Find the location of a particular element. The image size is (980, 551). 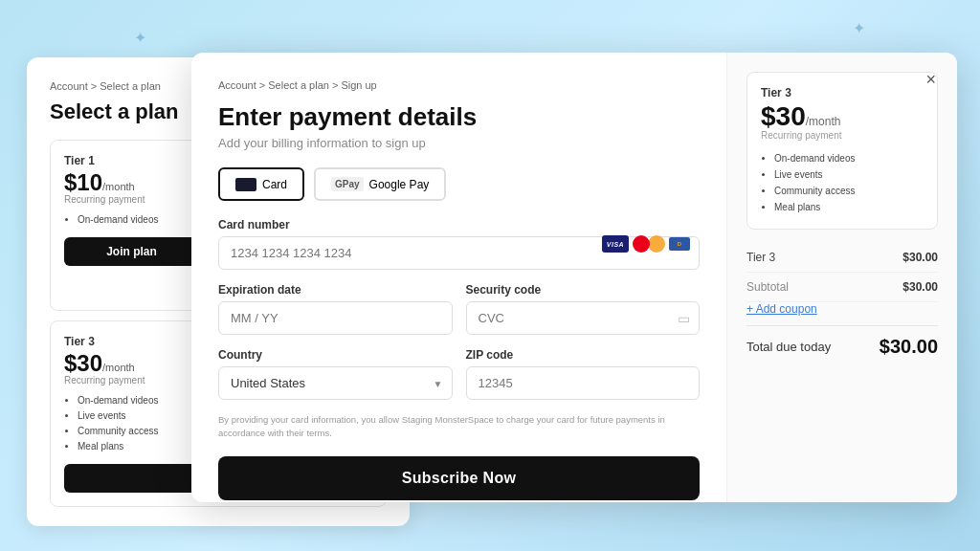

subscribe-button: Subscribe Now is located at coordinates (459, 478).